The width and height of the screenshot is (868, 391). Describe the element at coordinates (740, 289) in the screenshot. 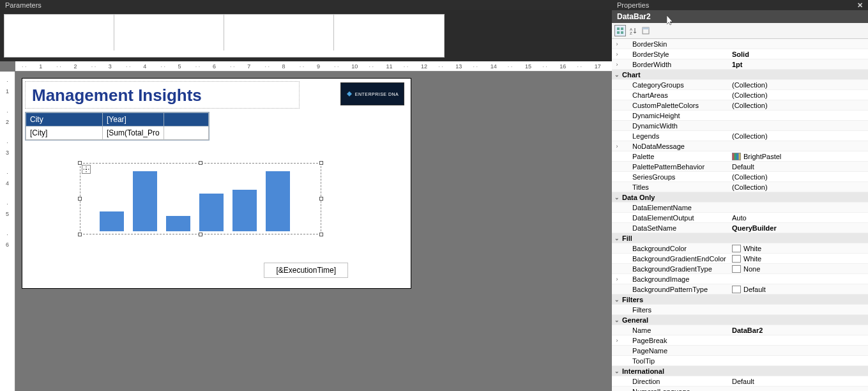

I see `property-row: BackgroundPatternTypeDefault` at that location.